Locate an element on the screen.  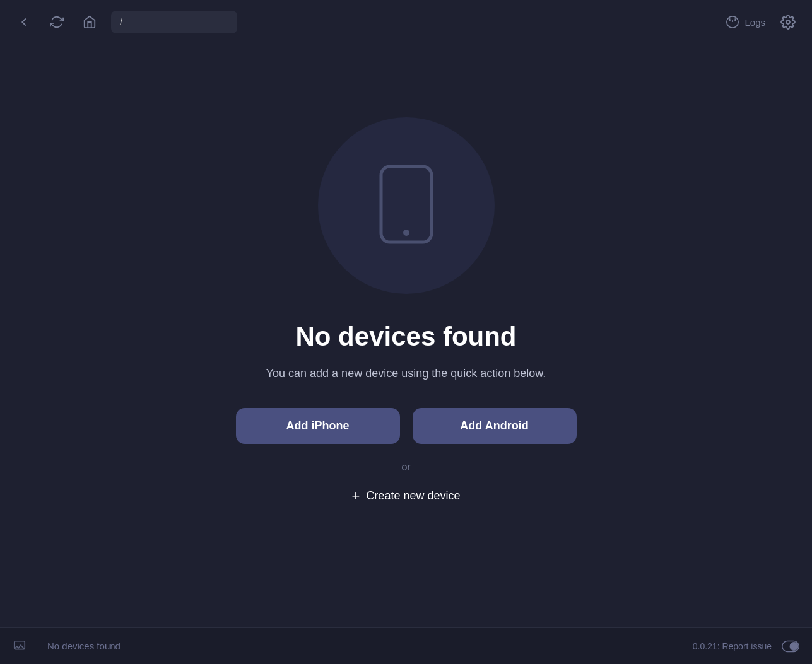
status-bar-left: No devices found is located at coordinates (67, 646).